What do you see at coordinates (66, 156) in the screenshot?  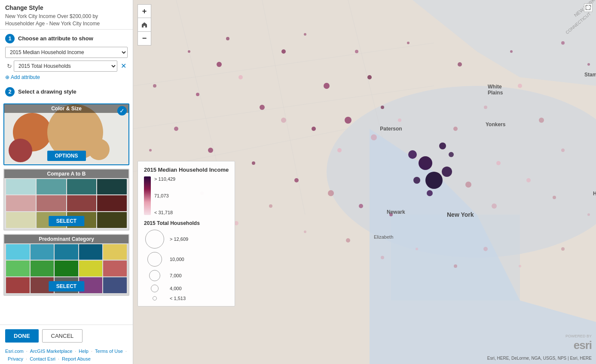 I see `color-size-options-button: OPTIONS` at bounding box center [66, 156].